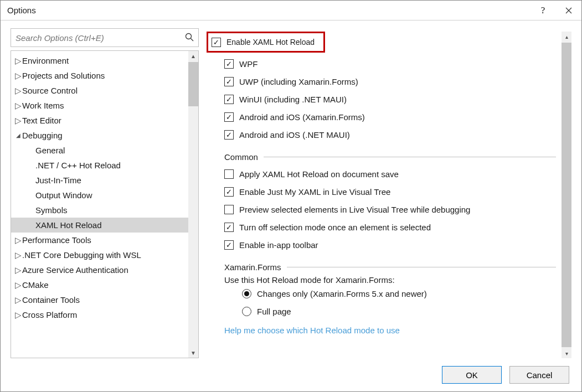 The height and width of the screenshot is (392, 582). Describe the element at coordinates (105, 38) in the screenshot. I see `search-box` at that location.